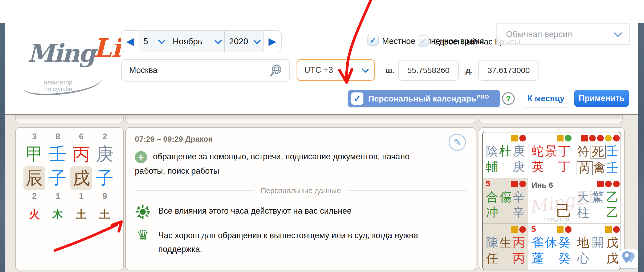 The width and height of the screenshot is (644, 272). What do you see at coordinates (428, 70) in the screenshot?
I see `latitude-input` at bounding box center [428, 70].